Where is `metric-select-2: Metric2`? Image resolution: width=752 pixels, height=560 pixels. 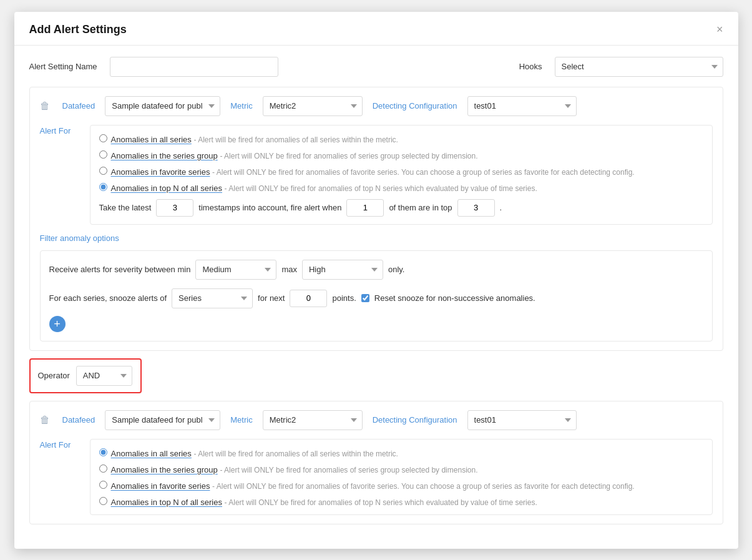 metric-select-2: Metric2 is located at coordinates (313, 420).